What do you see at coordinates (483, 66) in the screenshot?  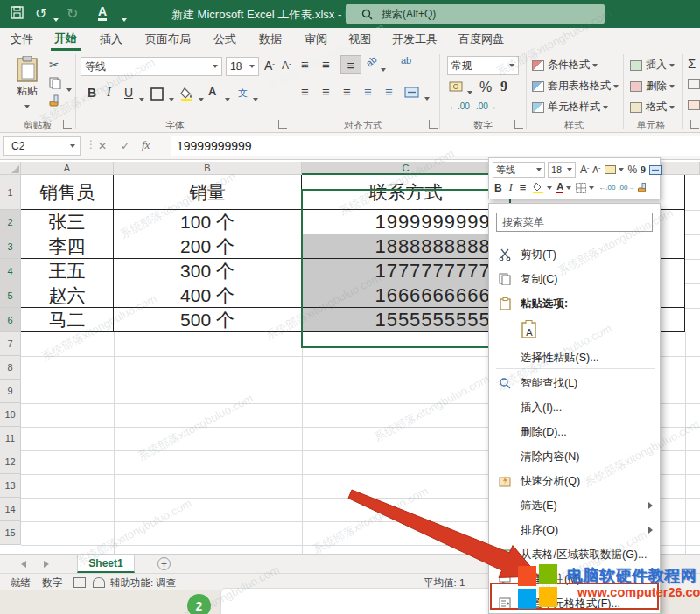 I see `number-format-select: 常规` at bounding box center [483, 66].